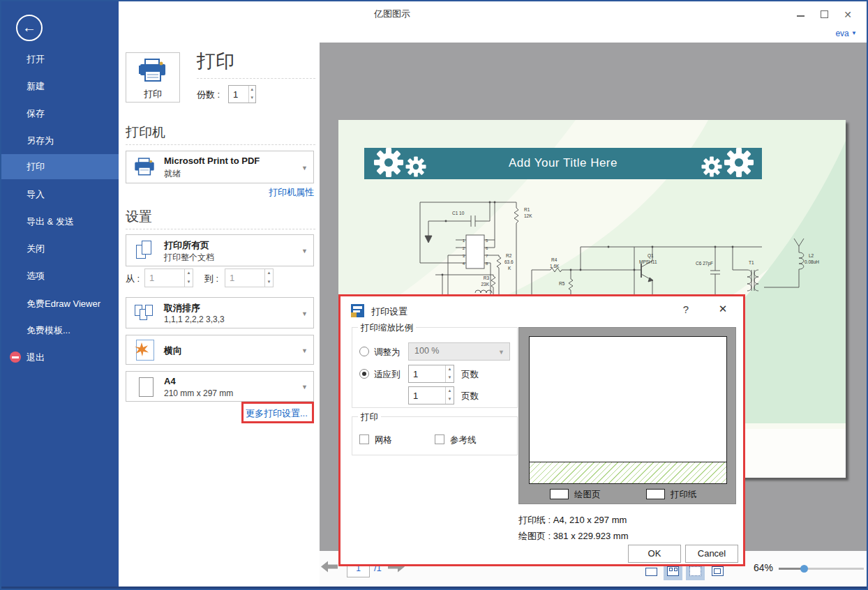  Describe the element at coordinates (220, 250) in the screenshot. I see `page-range-select: 打印所有页 打印整个文档 ▼` at that location.